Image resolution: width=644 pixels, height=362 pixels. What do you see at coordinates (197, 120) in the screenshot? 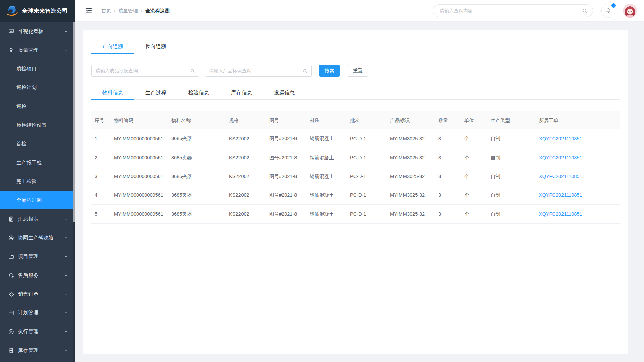
I see `column-header: 物料名称` at bounding box center [197, 120].